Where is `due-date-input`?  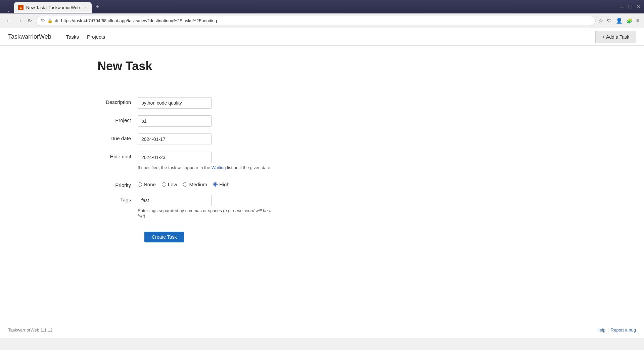
due-date-input is located at coordinates (175, 139).